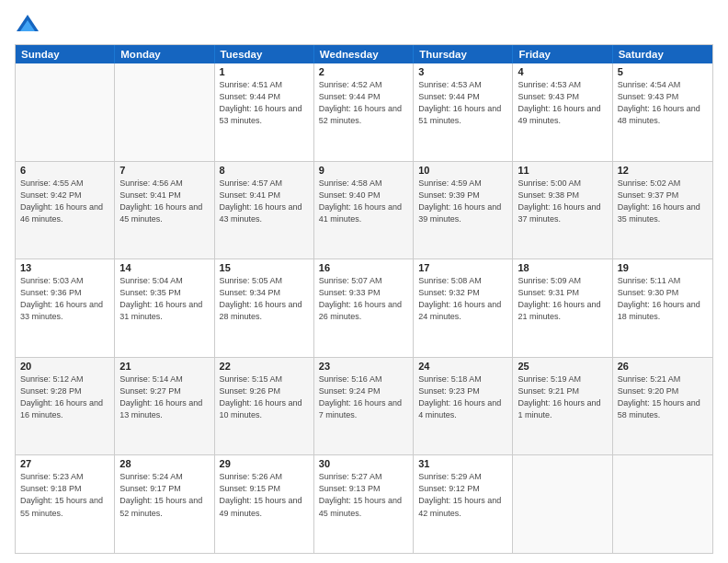 Image resolution: width=728 pixels, height=563 pixels. Describe the element at coordinates (164, 268) in the screenshot. I see `day-number: 14` at that location.